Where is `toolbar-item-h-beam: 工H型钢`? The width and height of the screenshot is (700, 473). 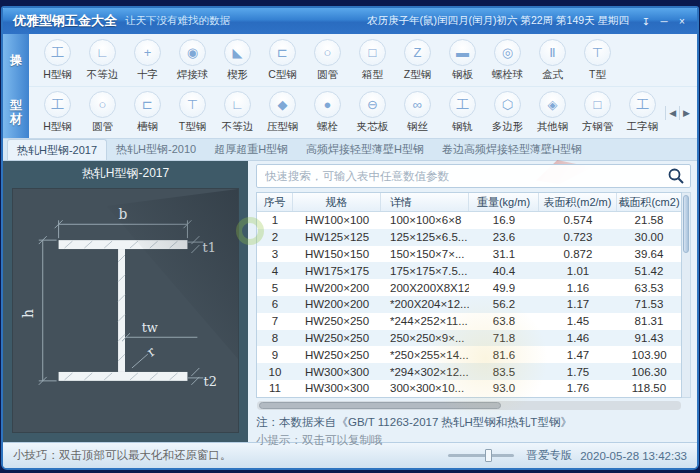
toolbar-item-h-beam: 工H型钢 is located at coordinates (58, 60).